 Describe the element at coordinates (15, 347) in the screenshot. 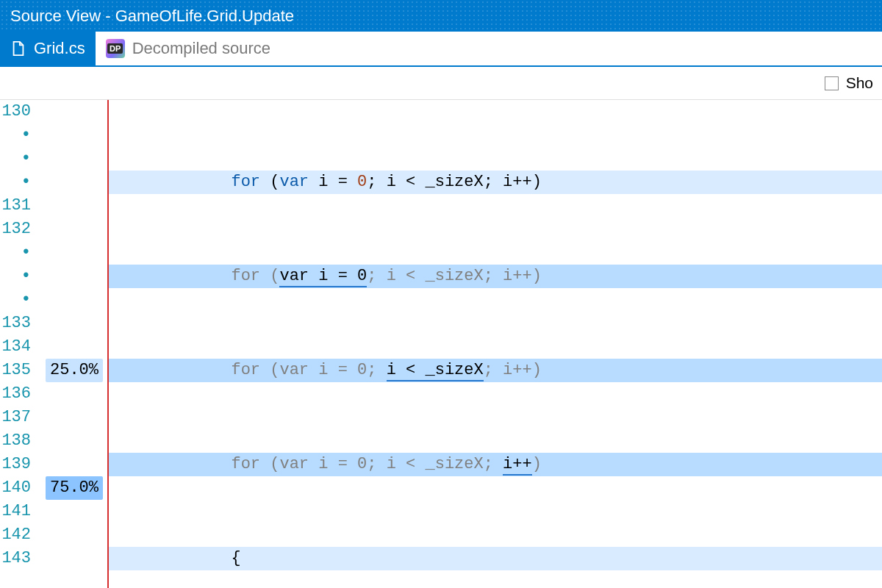

I see `line-number: 134` at that location.